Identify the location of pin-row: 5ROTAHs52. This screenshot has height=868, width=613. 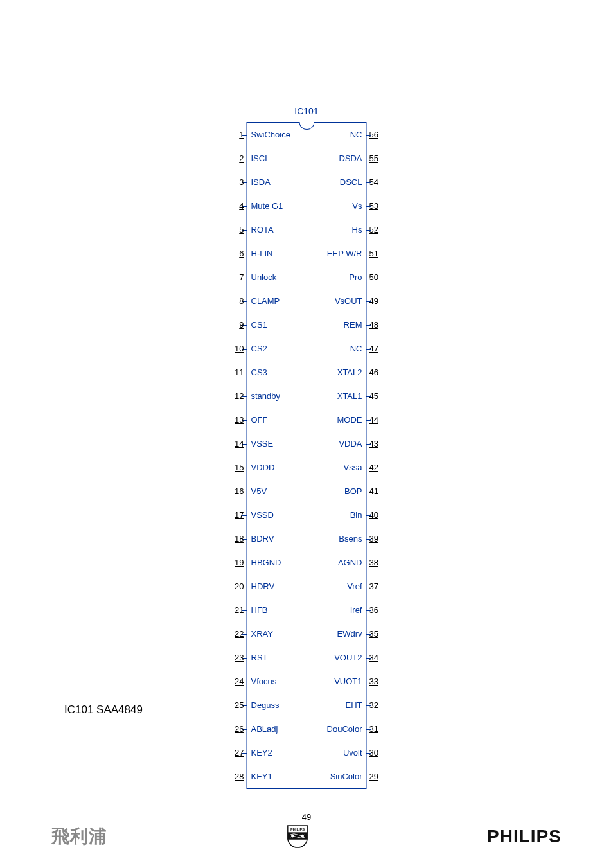
(307, 230).